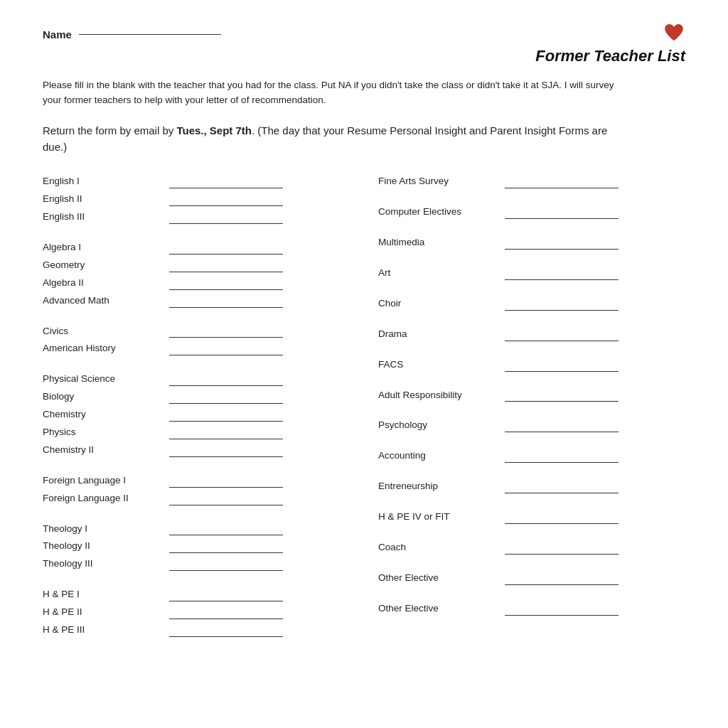 The width and height of the screenshot is (728, 728). What do you see at coordinates (196, 481) in the screenshot?
I see `subject-row: Foreign Language I` at bounding box center [196, 481].